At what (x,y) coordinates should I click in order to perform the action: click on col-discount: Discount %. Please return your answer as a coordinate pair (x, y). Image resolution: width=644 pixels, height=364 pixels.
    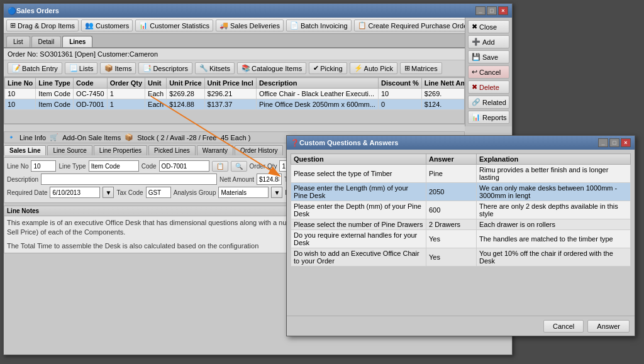
    Looking at the image, I should click on (400, 83).